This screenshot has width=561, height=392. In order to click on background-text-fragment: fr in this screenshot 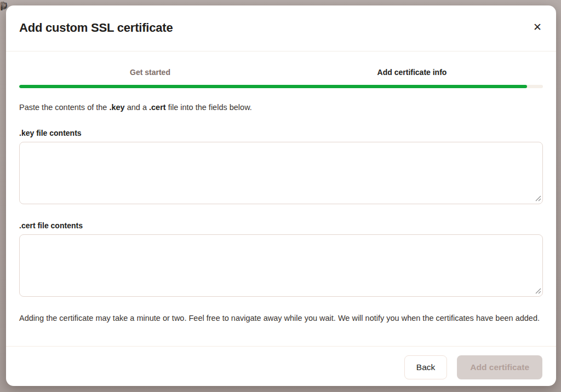, I will do `click(2, 4)`.